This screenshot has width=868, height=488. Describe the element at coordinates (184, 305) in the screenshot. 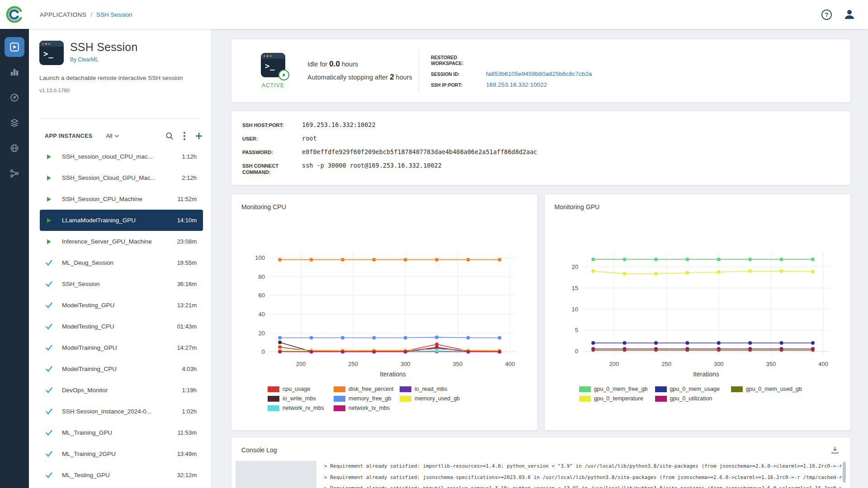

I see `instance-duration: 13:21m` at that location.